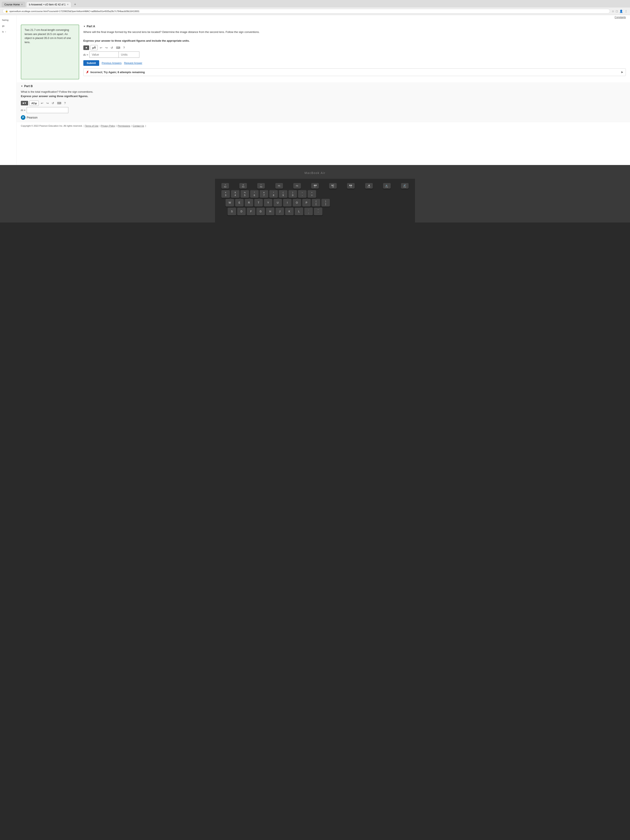 The image size is (630, 840). What do you see at coordinates (133, 63) in the screenshot?
I see `request-answer-link: Request Answer` at bounding box center [133, 63].